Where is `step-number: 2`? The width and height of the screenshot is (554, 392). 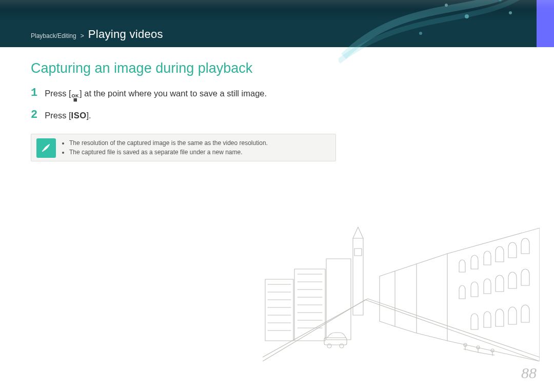
step-number: 2 is located at coordinates (34, 115).